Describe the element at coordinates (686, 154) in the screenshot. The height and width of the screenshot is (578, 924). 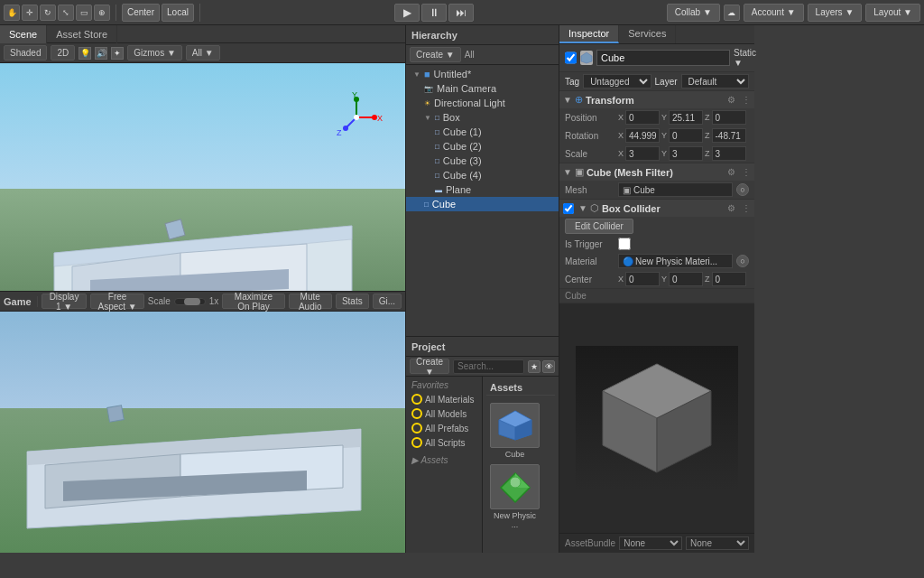
I see `scale-y-input` at that location.